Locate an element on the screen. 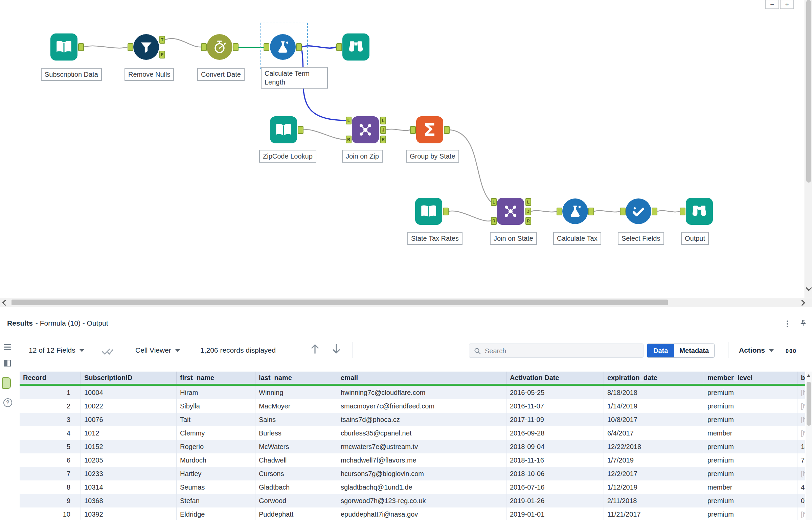 The height and width of the screenshot is (520, 812). cell: hcursons7g@bloglovin.com is located at coordinates (422, 474).